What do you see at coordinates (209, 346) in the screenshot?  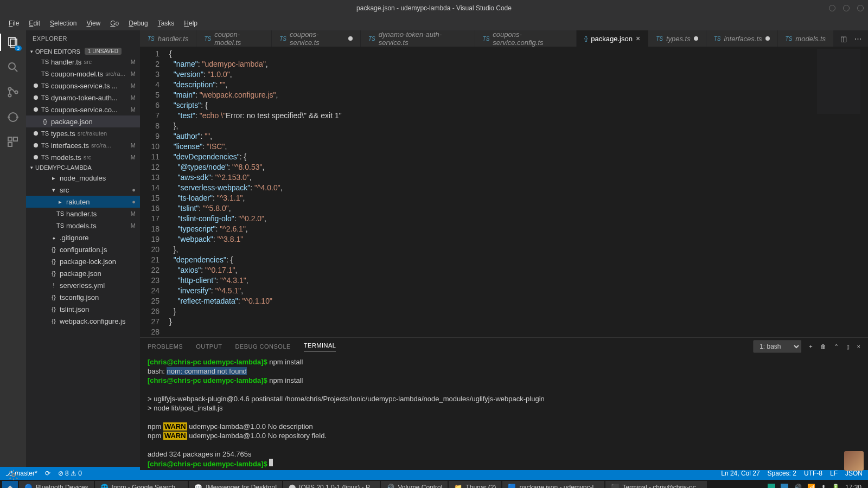 I see `panel-tab-output: OUTPUT` at bounding box center [209, 346].